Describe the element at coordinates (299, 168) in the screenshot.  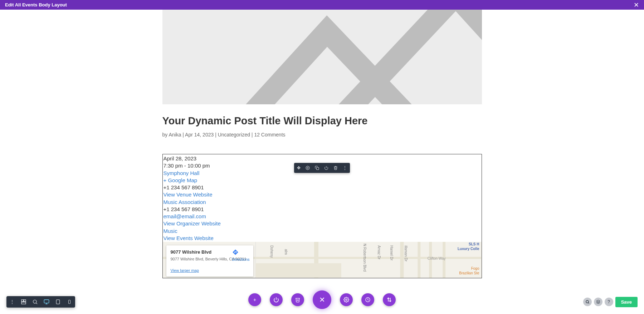
I see `move-icon: ✥` at that location.